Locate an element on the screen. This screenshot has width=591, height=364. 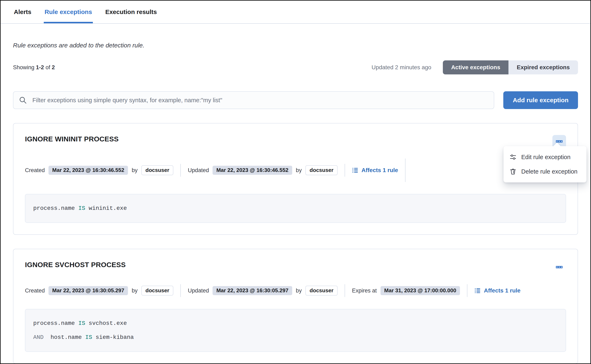
tab-rule-exceptions: Rule exceptions is located at coordinates (68, 12).